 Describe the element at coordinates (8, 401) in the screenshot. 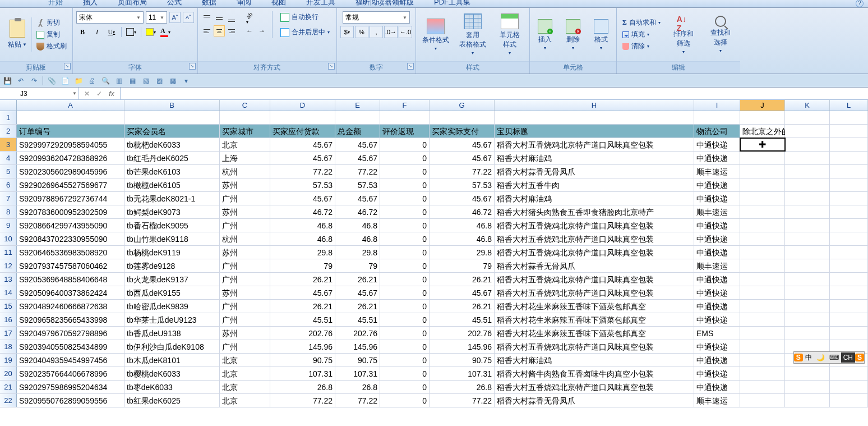

I see `row-header: 22` at that location.